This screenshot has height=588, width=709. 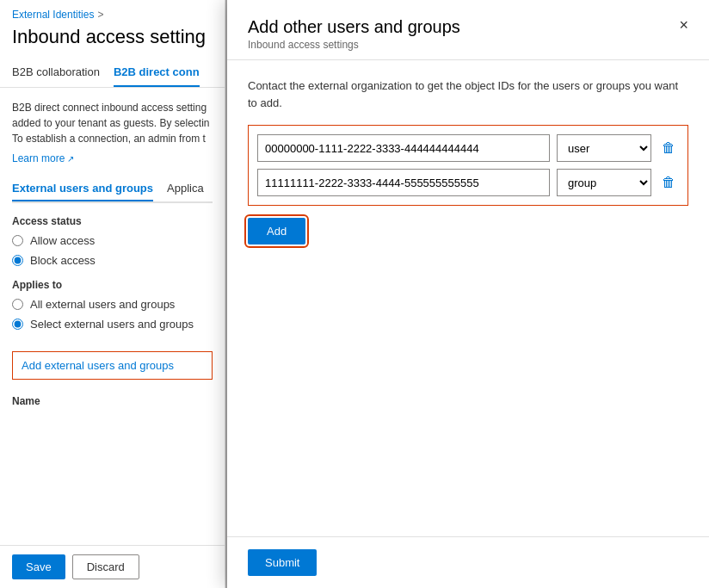 What do you see at coordinates (459, 28) in the screenshot?
I see `modal-title: Add other users and groups` at bounding box center [459, 28].